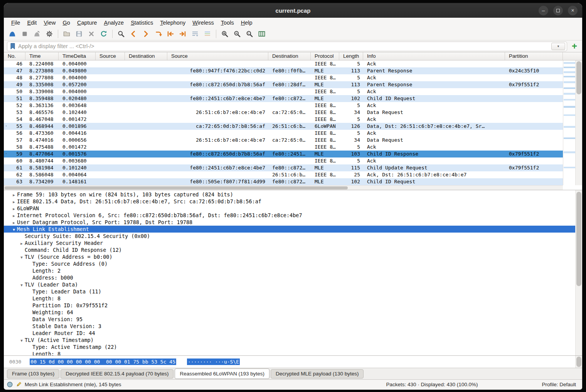 The width and height of the screenshot is (586, 392). What do you see at coordinates (283, 133) in the screenshot?
I see `packet-row-56: 568.4733600.004416IEEE 8…5Ack` at bounding box center [283, 133].